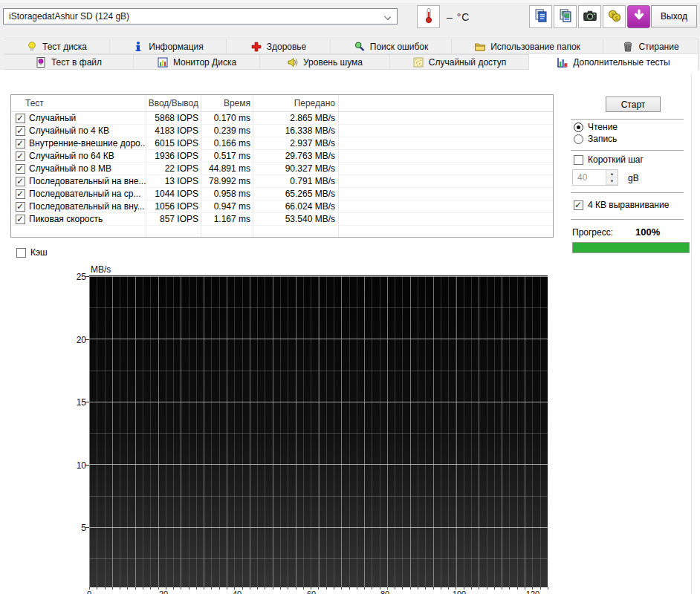  What do you see at coordinates (173, 131) in the screenshot?
I see `iops-value: 4183 IOPS` at bounding box center [173, 131].